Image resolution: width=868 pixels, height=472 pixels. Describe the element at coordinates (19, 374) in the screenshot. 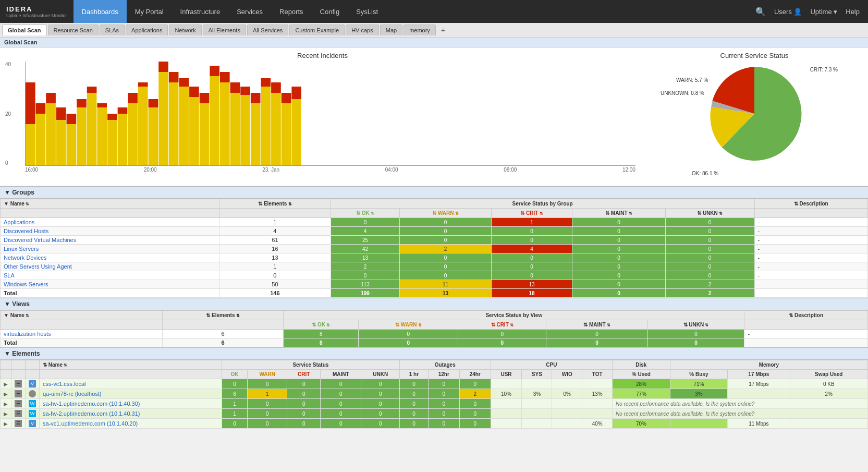

I see `el-th-sp2` at that location.